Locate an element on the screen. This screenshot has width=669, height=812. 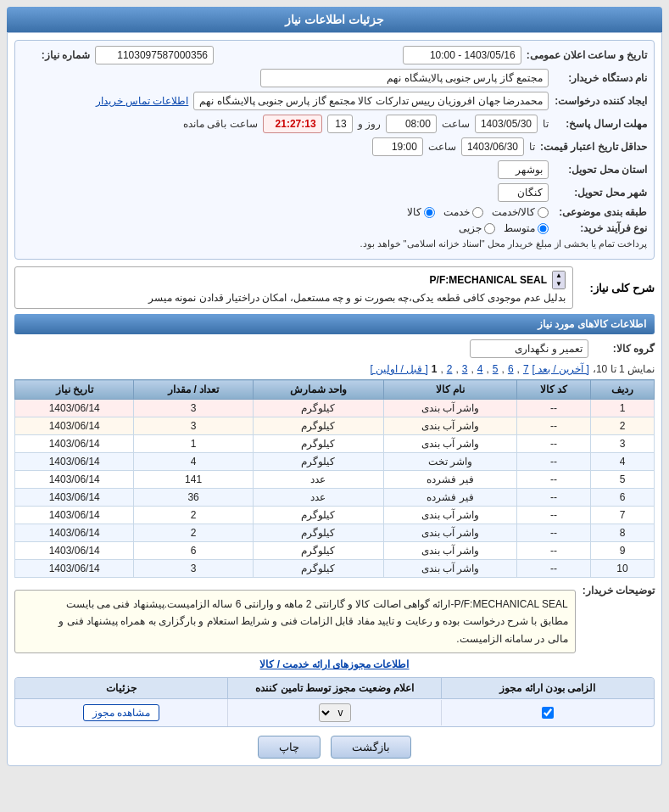
radio-kala-input is located at coordinates (429, 212).